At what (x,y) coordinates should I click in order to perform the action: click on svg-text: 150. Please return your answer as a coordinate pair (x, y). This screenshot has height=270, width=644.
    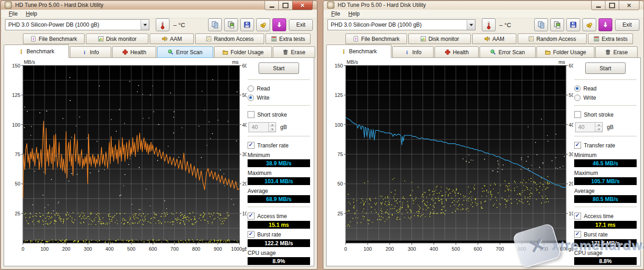
    Looking at the image, I should click on (16, 65).